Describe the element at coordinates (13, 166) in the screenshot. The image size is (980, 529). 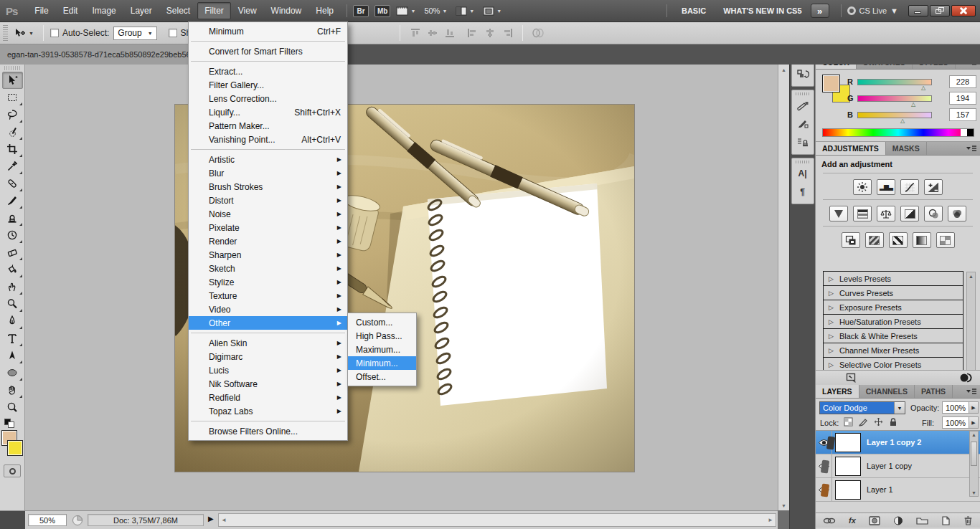
I see `eyedropper-tool` at that location.